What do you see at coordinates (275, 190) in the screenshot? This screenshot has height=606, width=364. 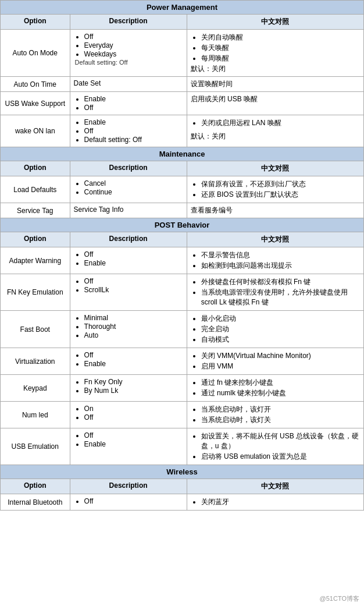 I see `cn-cell: 保留原有设置，不还原到出厂状态还原 BIOS 设置到出厂默认状态` at bounding box center [275, 190].